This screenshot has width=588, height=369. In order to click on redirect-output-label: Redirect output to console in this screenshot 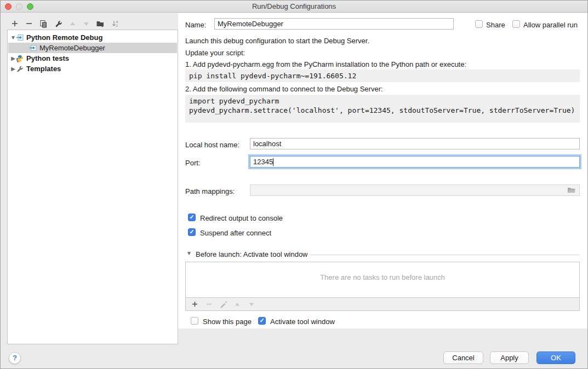, I will do `click(241, 218)`.